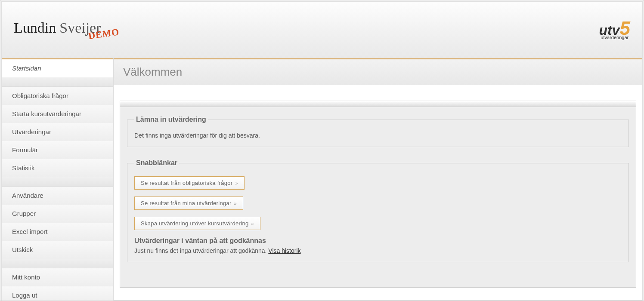 The height and width of the screenshot is (301, 644). I want to click on quicklink-label: Se resultat från obligatoriska frågor, so click(187, 183).